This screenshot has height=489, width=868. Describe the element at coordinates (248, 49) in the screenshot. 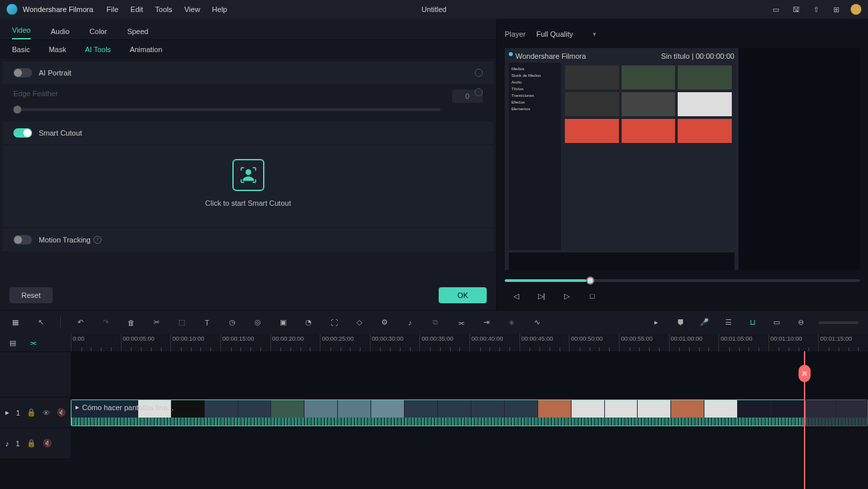

I see `inspector-tabs-secondary: Basic Mask AI Tools Animation` at that location.